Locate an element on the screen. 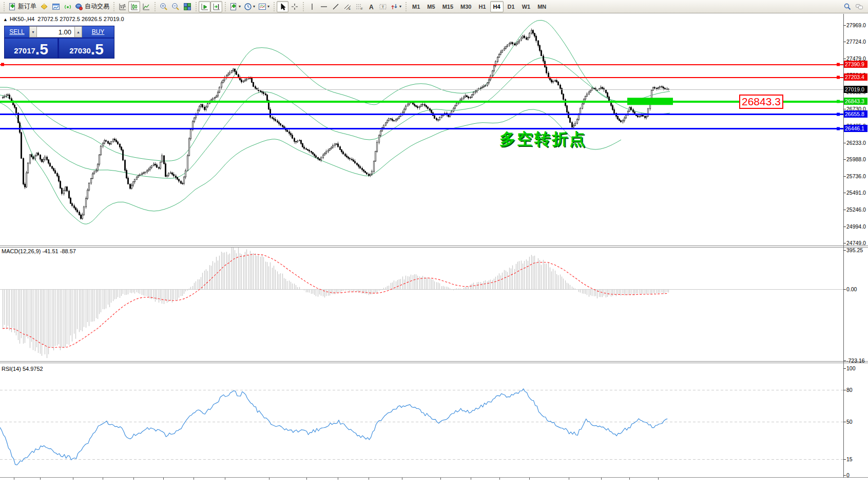  timeframe-button-M5: M5 is located at coordinates (431, 7).